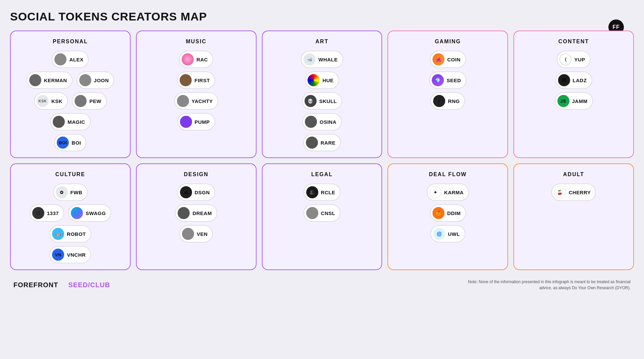 The height and width of the screenshot is (359, 644). Describe the element at coordinates (328, 60) in the screenshot. I see `token-label-whale: WHALE` at that location.